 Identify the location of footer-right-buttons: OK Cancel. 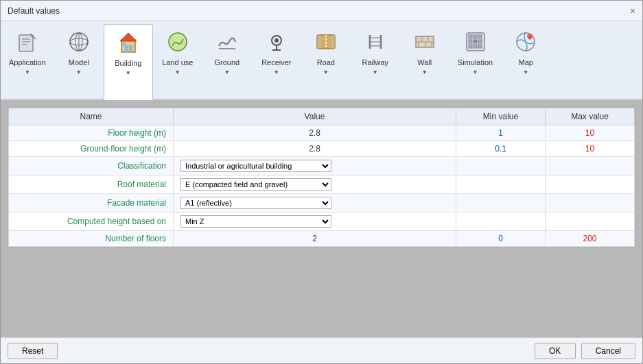
(585, 351).